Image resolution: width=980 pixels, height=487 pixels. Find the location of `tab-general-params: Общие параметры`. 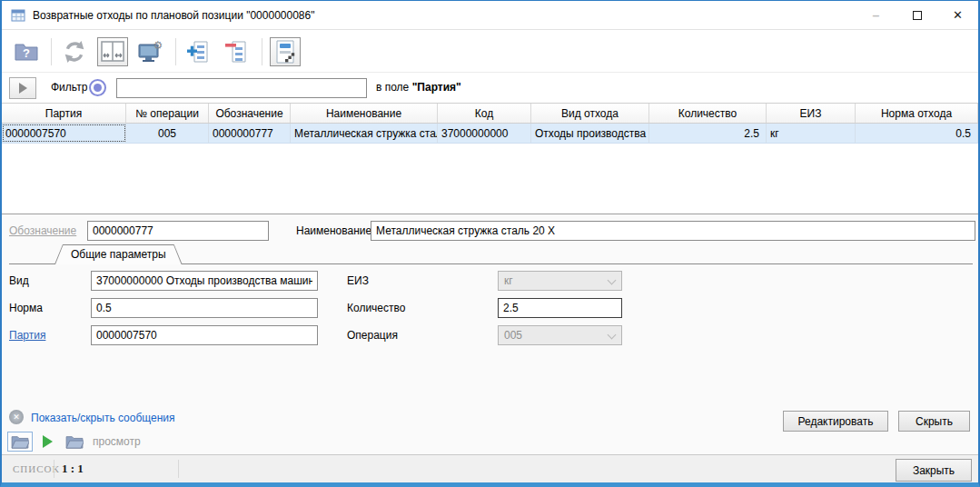

tab-general-params: Общие параметры is located at coordinates (118, 254).